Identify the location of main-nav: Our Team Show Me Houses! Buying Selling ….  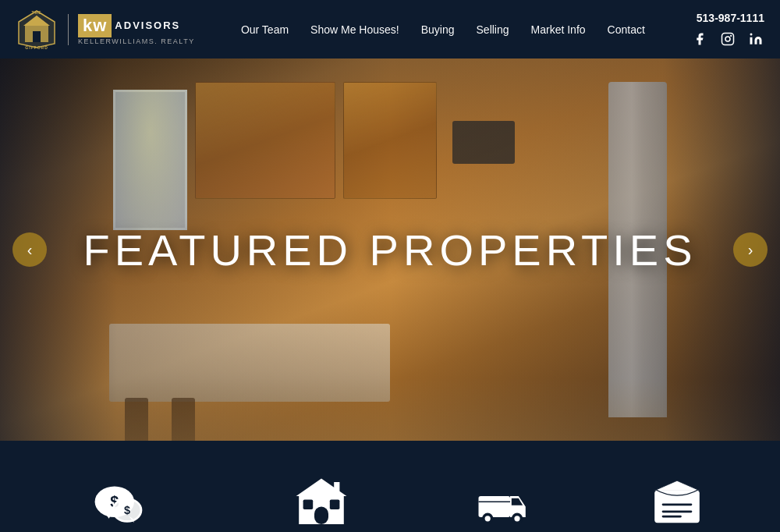
(443, 30).